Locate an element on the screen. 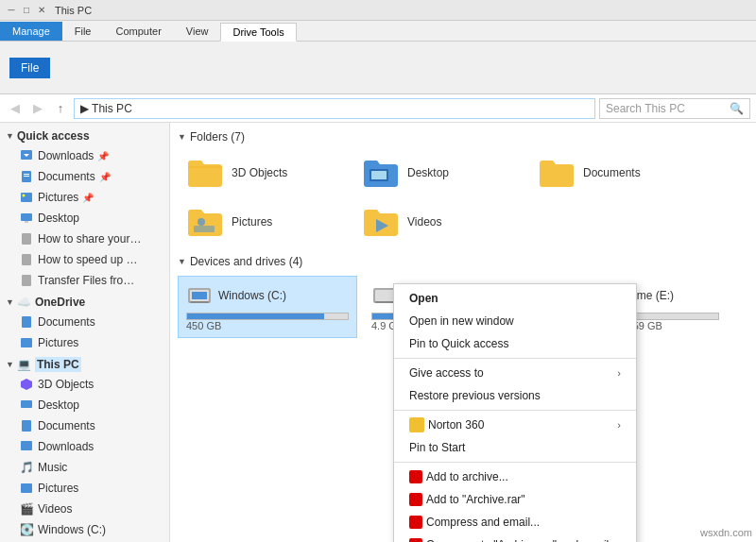 This screenshot has width=756, height=542. sidebar-item-file3: Transfer Files from A... is located at coordinates (85, 280).